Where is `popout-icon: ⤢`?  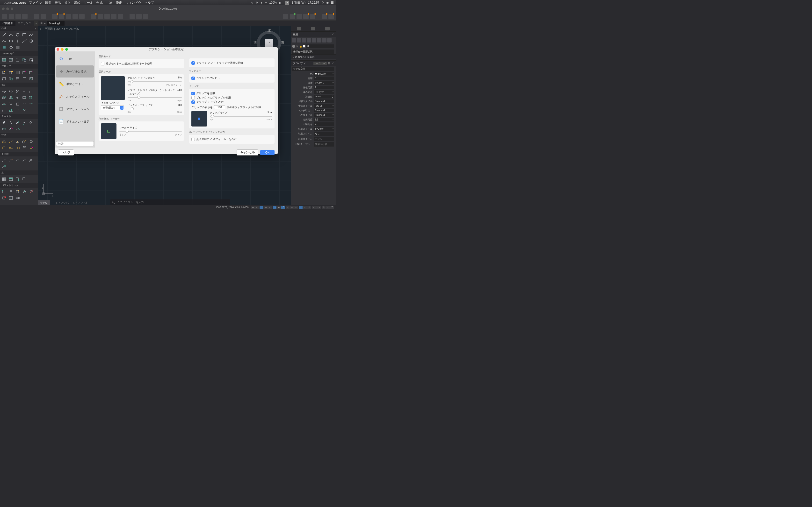 popout-icon: ⤢ is located at coordinates (333, 34).